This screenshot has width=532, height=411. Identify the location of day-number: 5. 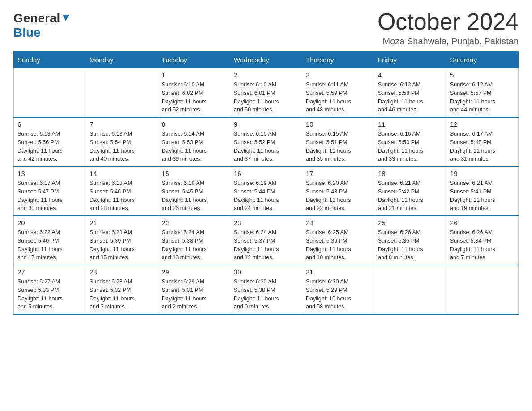
(482, 75).